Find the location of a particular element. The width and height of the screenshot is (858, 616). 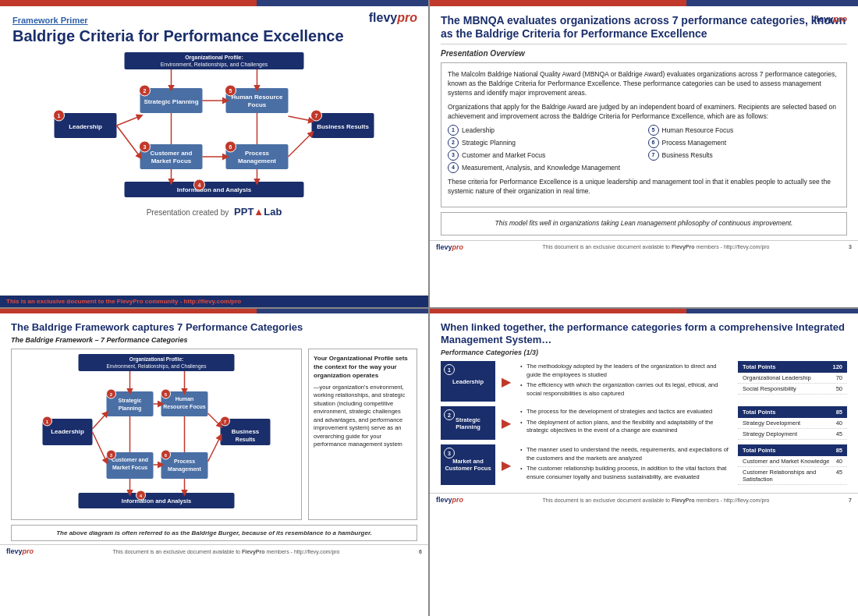

slide4-cat2-bullet2: The deployment of action plans, and the … is located at coordinates (624, 427).